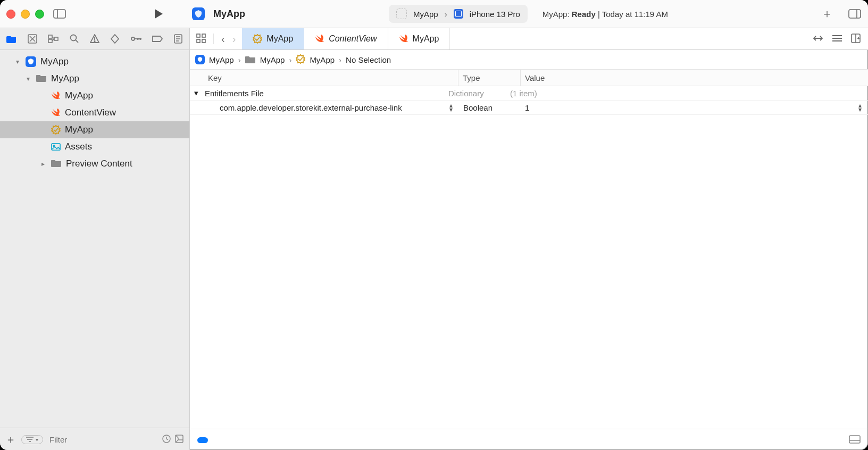 The image size is (868, 450). Describe the element at coordinates (495, 14) in the screenshot. I see `device-name: iPhone 13 Pro` at that location.